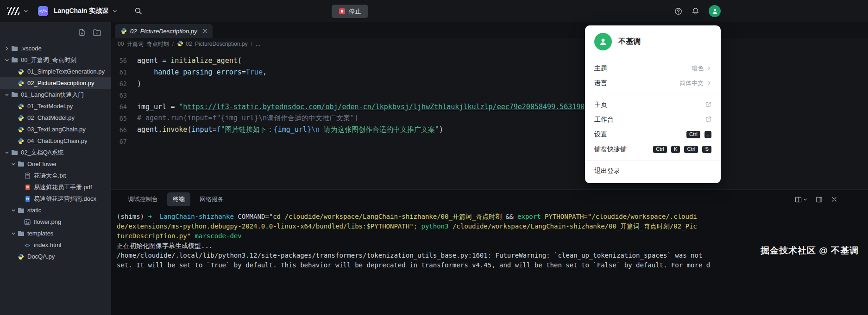  I want to click on word-file-icon, so click(27, 199).